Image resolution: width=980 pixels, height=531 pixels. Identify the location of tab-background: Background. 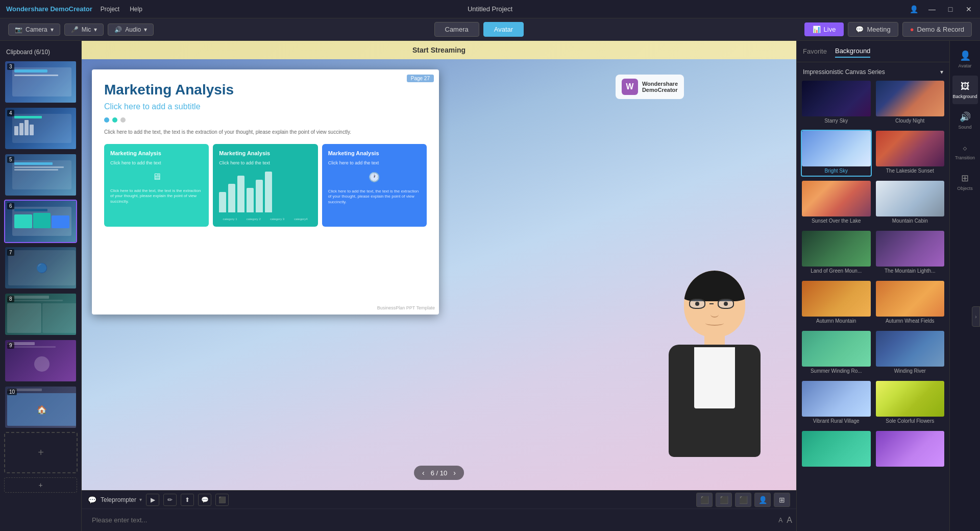
(852, 51).